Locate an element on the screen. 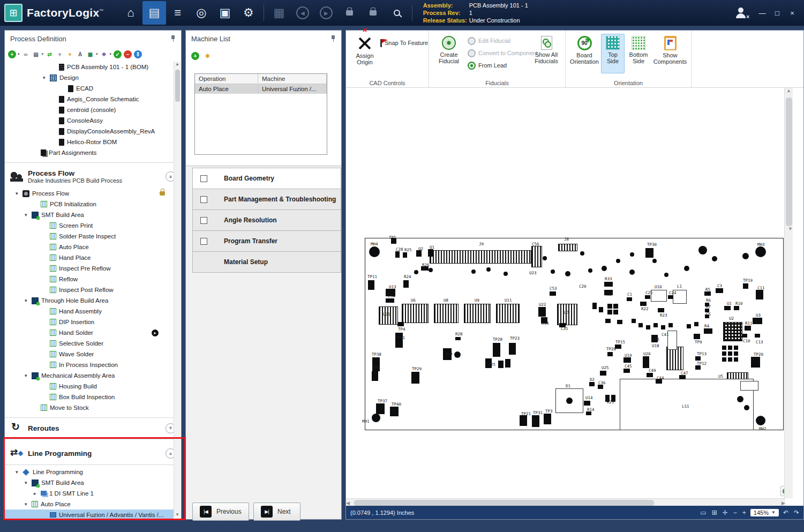 The height and width of the screenshot is (532, 804). tree-item-auto-place: Auto Place is located at coordinates (89, 247).